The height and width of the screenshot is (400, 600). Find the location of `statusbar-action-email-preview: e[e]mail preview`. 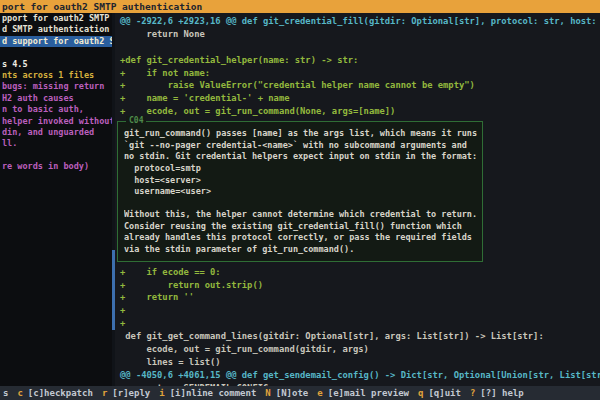

statusbar-action-email-preview: e[e]mail preview is located at coordinates (363, 393).